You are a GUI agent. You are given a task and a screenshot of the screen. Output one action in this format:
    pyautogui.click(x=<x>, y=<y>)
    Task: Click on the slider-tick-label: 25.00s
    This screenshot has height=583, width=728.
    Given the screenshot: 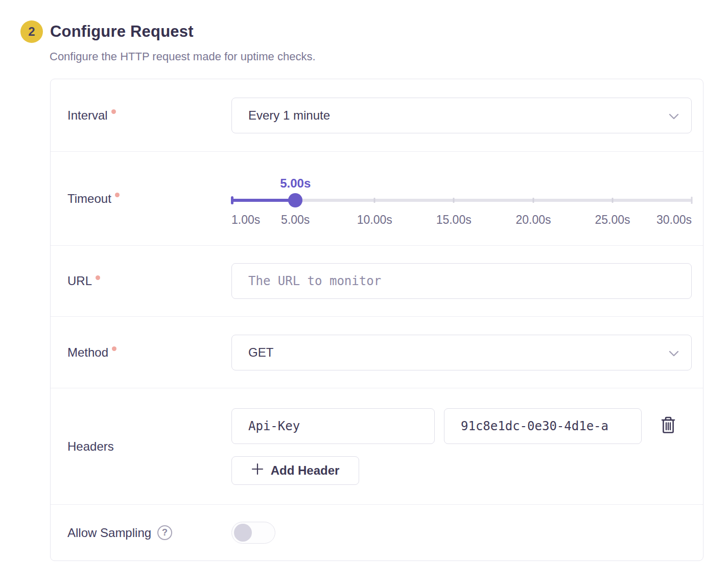 What is the action you would take?
    pyautogui.click(x=612, y=220)
    